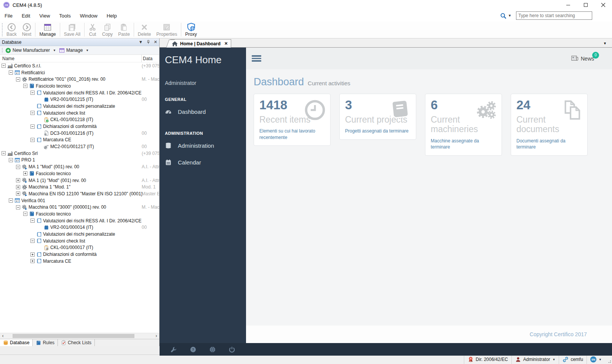  I want to click on tree-row: Certifico S.r.l.(+39 075, so click(80, 66).